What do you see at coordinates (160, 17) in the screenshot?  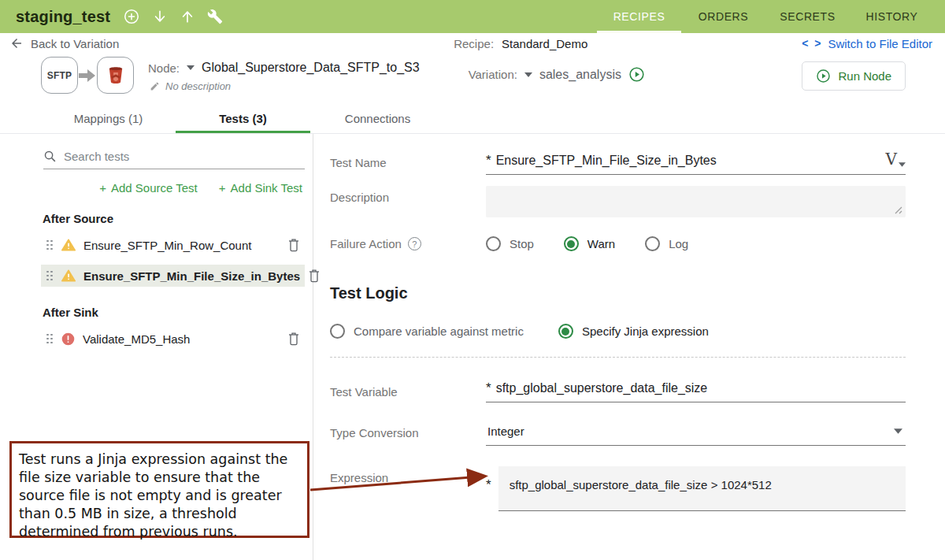 I see `move-down-icon` at bounding box center [160, 17].